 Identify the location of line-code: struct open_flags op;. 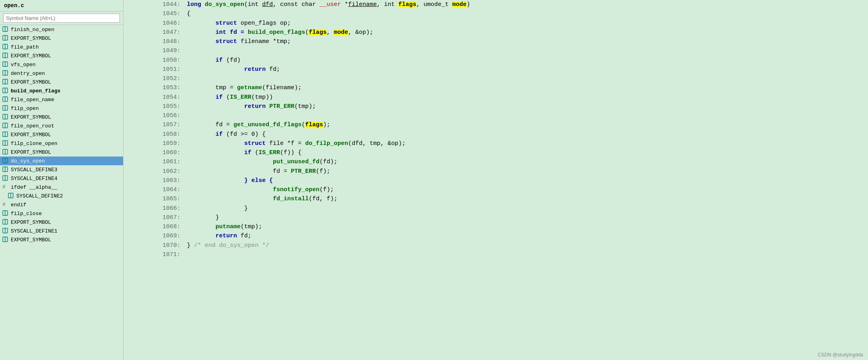
(527, 23).